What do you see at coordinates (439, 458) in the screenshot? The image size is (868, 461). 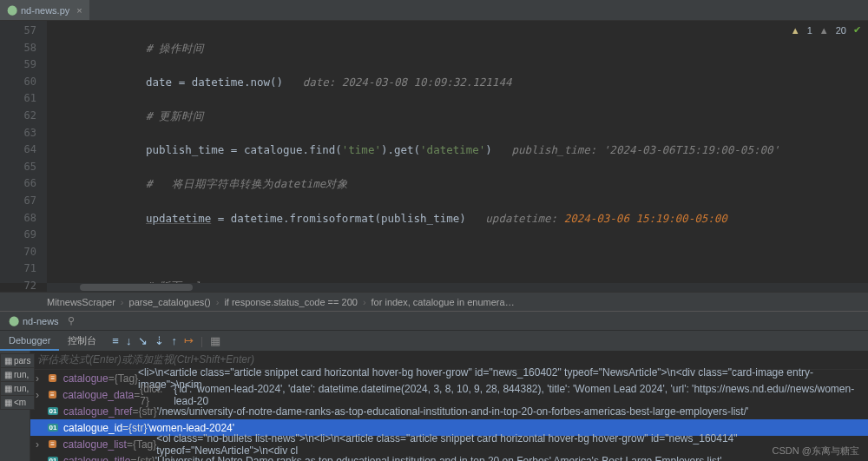 I see `variable-value: 'University of Notre Dame ranks as top e…` at bounding box center [439, 458].